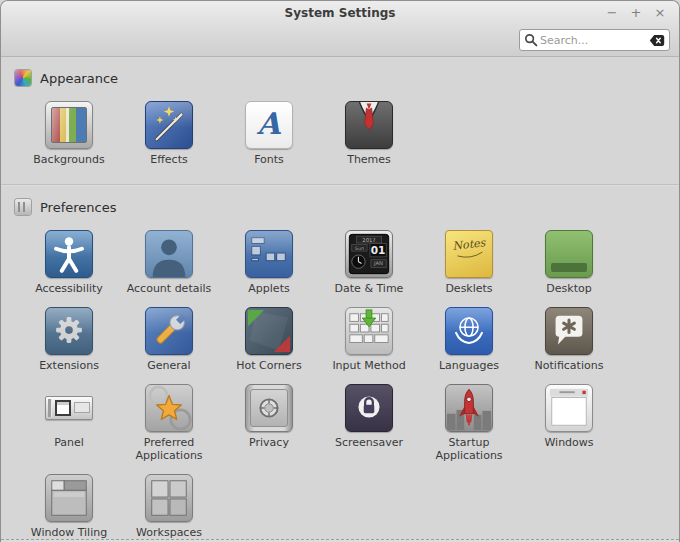  I want to click on appearance-grid: Backgrounds Effects, so click(323, 134).